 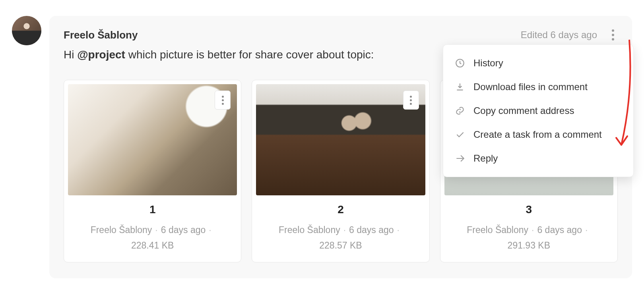 What do you see at coordinates (460, 111) in the screenshot?
I see `link-icon` at bounding box center [460, 111].